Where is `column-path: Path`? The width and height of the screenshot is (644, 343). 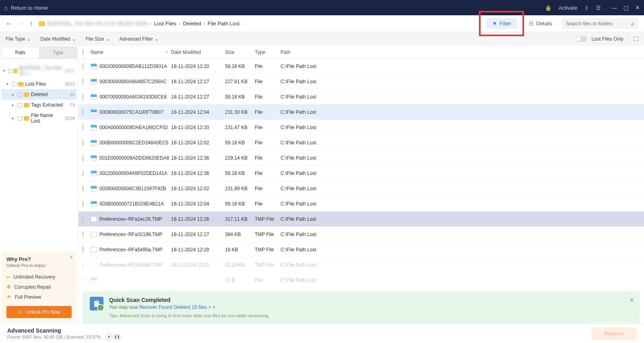
column-path: Path is located at coordinates (462, 52).